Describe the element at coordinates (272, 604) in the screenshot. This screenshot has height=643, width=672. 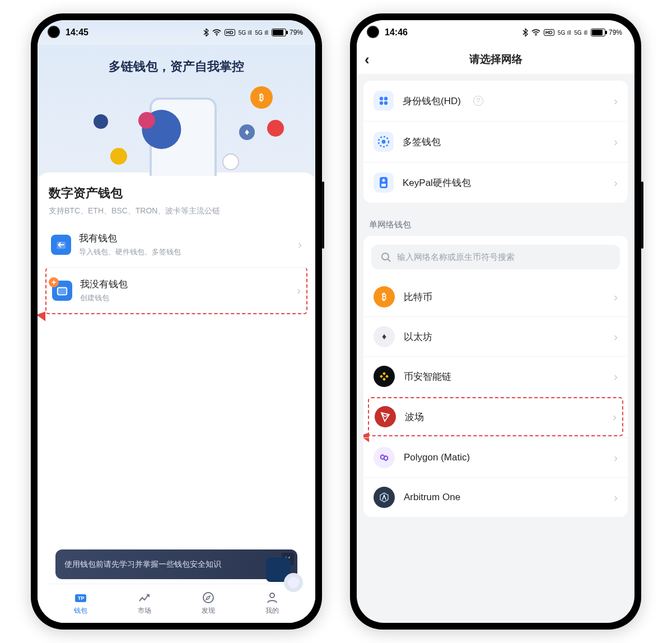
I see `tab-me: 我的` at that location.